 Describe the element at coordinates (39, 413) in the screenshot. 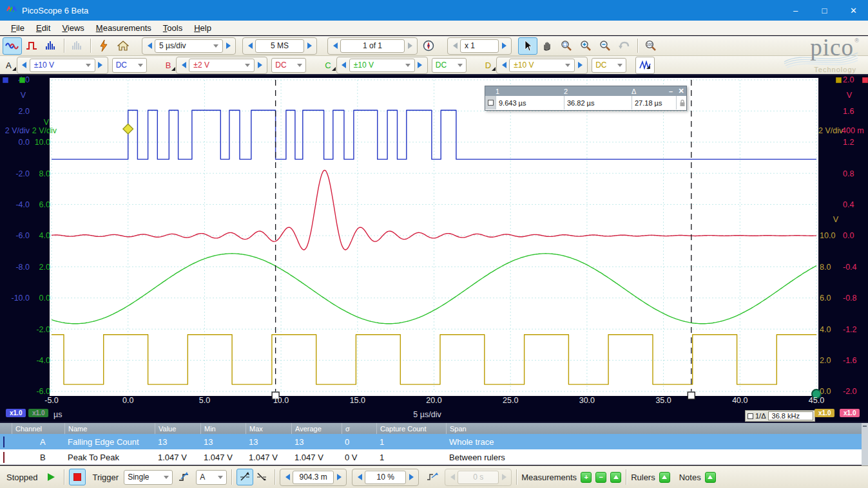

I see `channel-c-scale-badge: x1.0` at that location.